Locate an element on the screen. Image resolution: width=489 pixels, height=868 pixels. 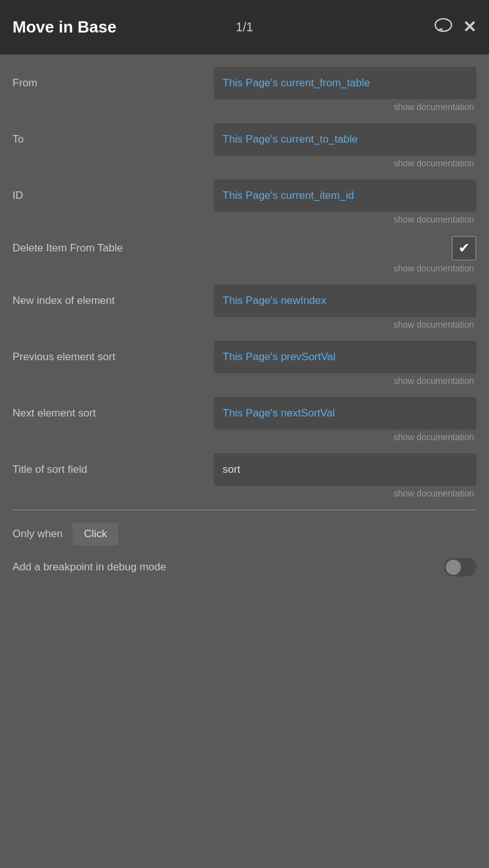
id-value: This Page's current_item_id is located at coordinates (345, 196).